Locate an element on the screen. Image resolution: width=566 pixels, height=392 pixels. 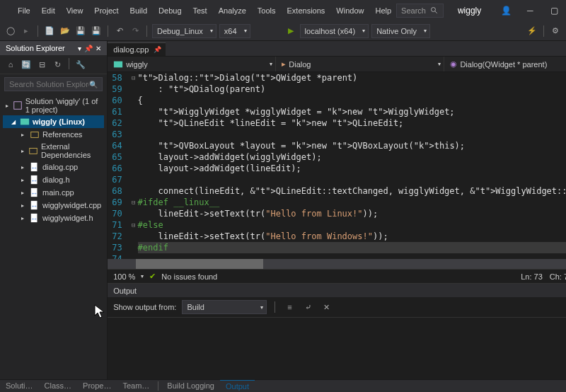
zoom-level: 100 % is located at coordinates (125, 277).